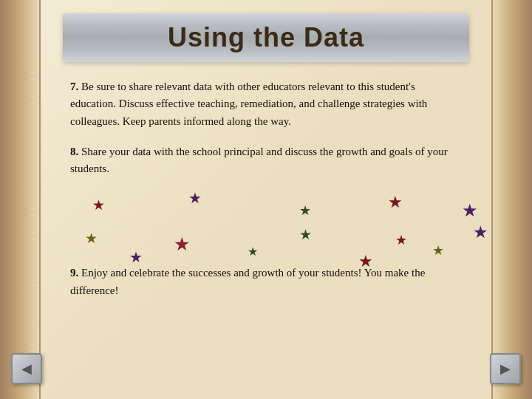 The height and width of the screenshot is (399, 532). Describe the element at coordinates (306, 235) in the screenshot. I see `star-8: ★` at that location.